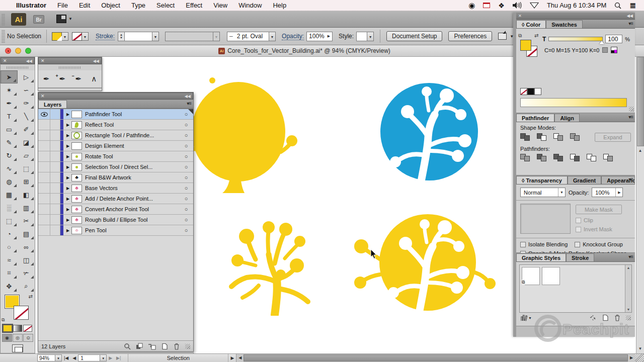  What do you see at coordinates (558, 158) in the screenshot?
I see `merge-button` at bounding box center [558, 158].